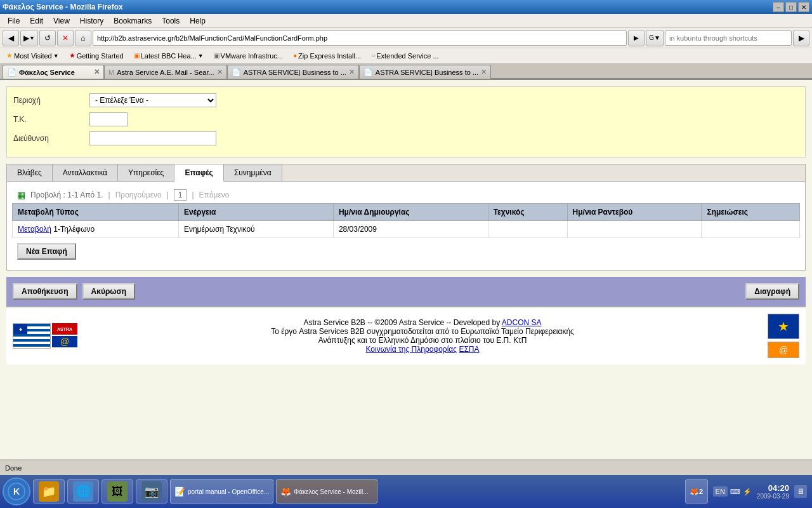  Describe the element at coordinates (96, 56) in the screenshot. I see `bookmark-getting-started: ★ Getting Started` at that location.